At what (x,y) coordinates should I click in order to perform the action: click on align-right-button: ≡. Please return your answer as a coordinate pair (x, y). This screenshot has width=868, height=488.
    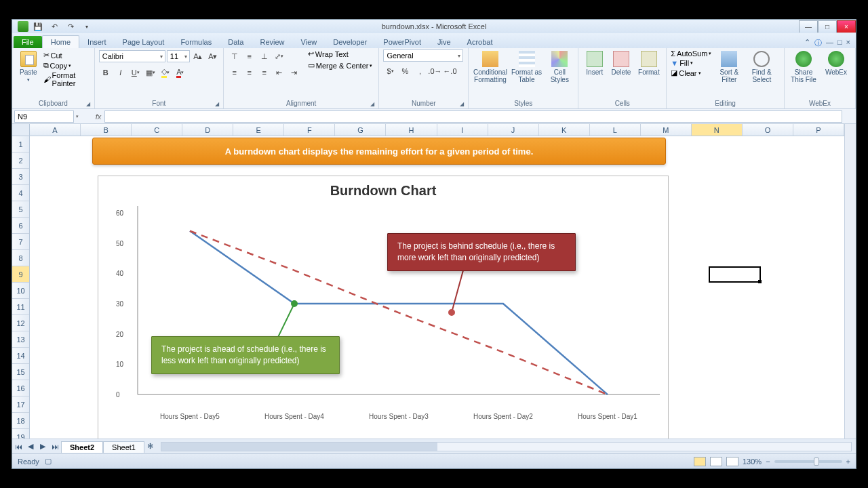
    Looking at the image, I should click on (264, 73).